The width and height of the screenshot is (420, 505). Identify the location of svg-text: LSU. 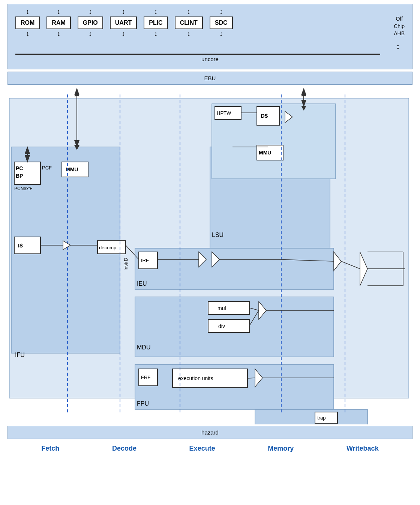
(218, 235).